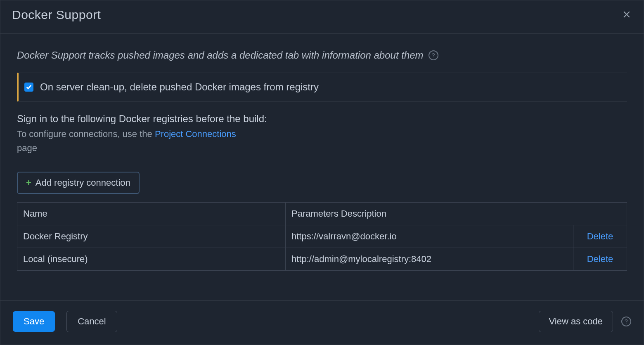 This screenshot has width=644, height=345. What do you see at coordinates (322, 259) in the screenshot?
I see `table-row: Local (insecure) http://admin@mylocalreg…` at bounding box center [322, 259].